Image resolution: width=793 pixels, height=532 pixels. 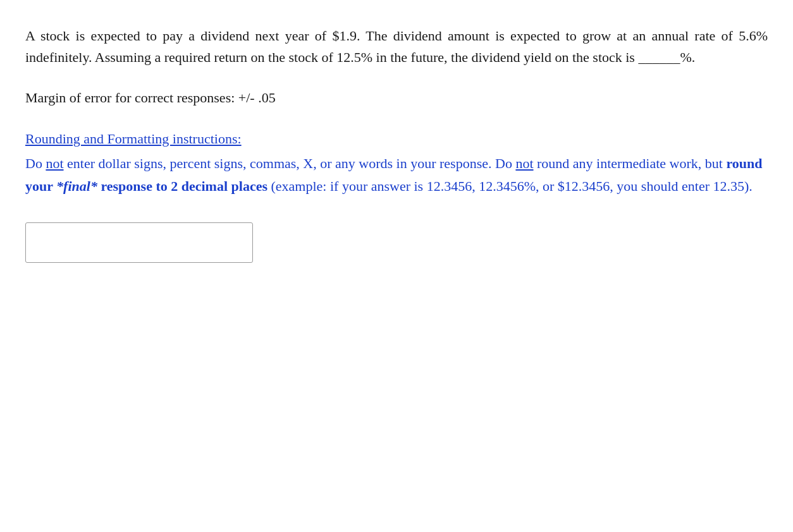 What do you see at coordinates (151, 97) in the screenshot?
I see `margin-error-text: Margin of error for correct responses: +…` at bounding box center [151, 97].